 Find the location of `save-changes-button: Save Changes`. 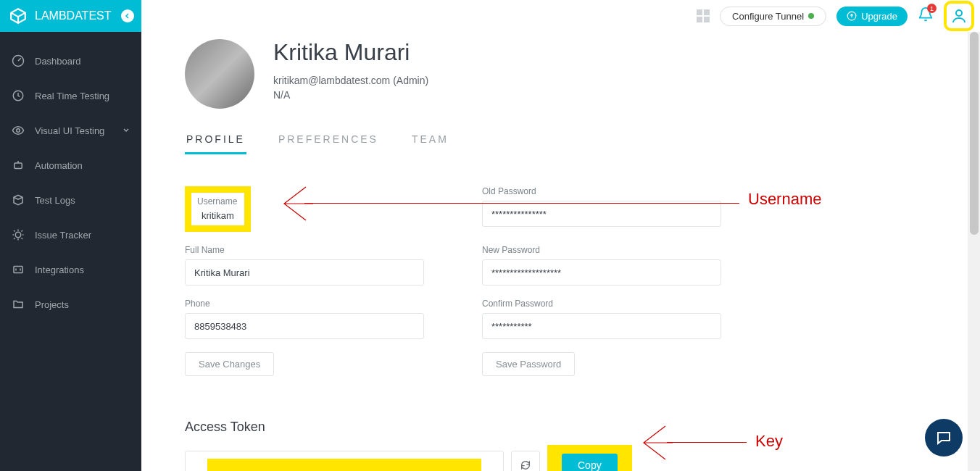

save-changes-button: Save Changes is located at coordinates (229, 364).